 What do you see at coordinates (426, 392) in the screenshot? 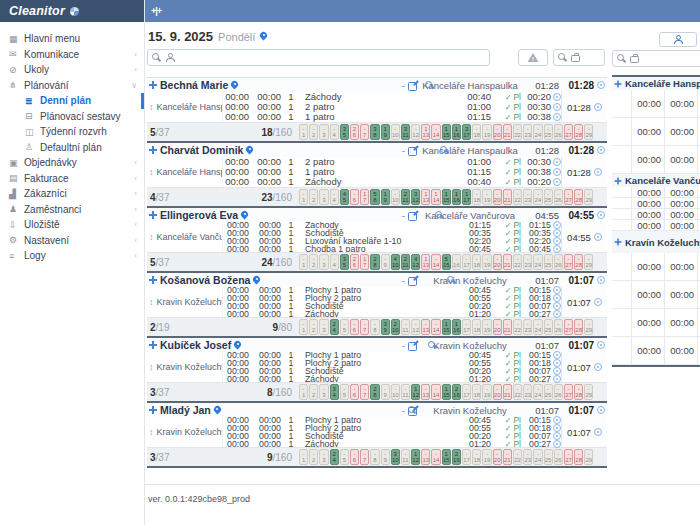
I see `calendar-day: - 13` at bounding box center [426, 392].